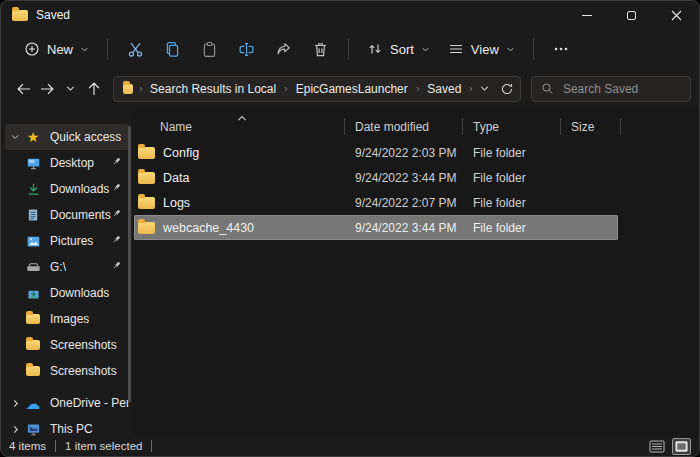 This screenshot has height=457, width=700. Describe the element at coordinates (284, 50) in the screenshot. I see `share-icon` at that location.